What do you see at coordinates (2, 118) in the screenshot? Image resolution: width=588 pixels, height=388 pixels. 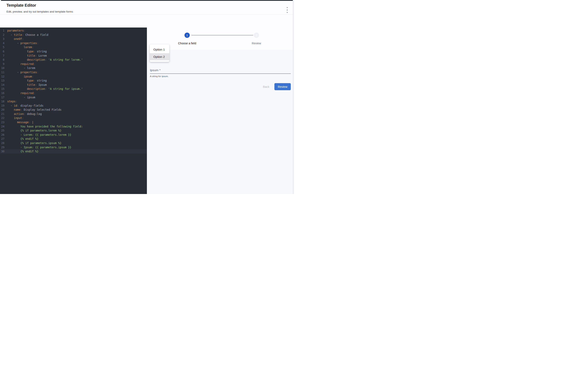 I see `line-number: 22` at bounding box center [2, 118].